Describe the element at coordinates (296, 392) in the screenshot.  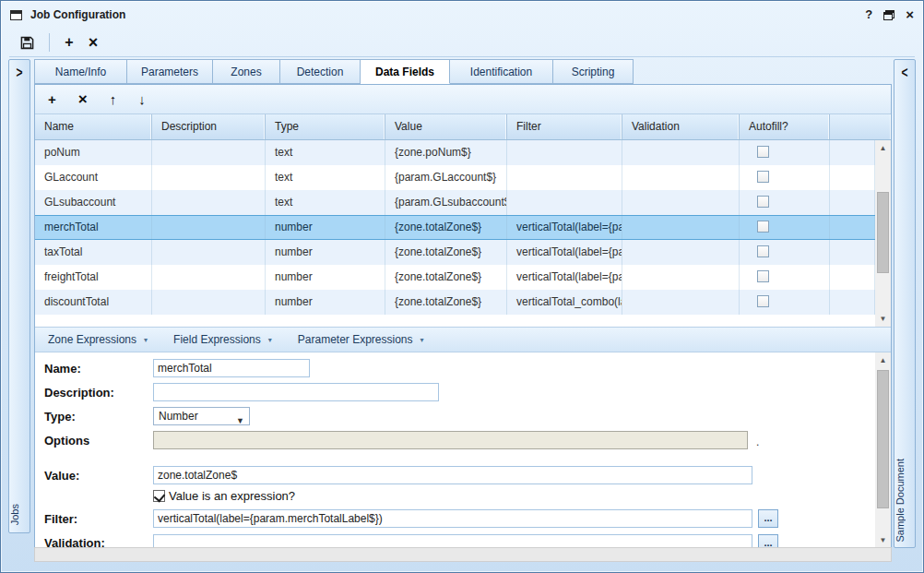
I see `description-field` at that location.